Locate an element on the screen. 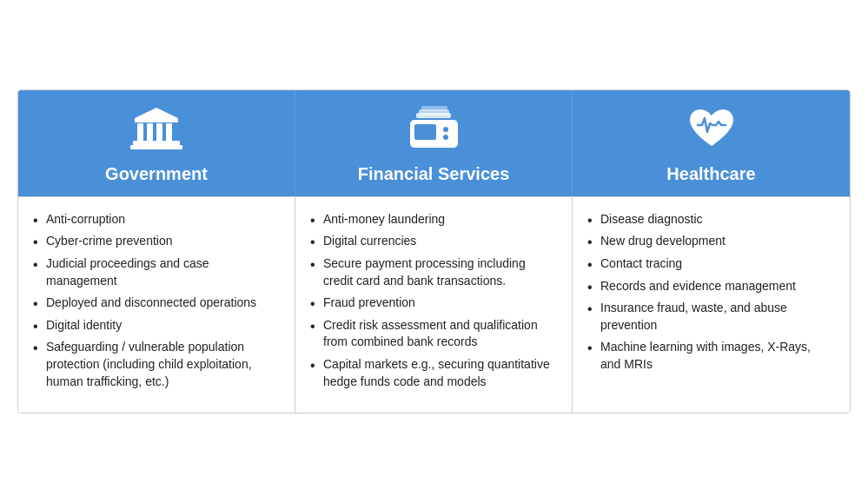  list-item: Records and evidence management is located at coordinates (709, 287).